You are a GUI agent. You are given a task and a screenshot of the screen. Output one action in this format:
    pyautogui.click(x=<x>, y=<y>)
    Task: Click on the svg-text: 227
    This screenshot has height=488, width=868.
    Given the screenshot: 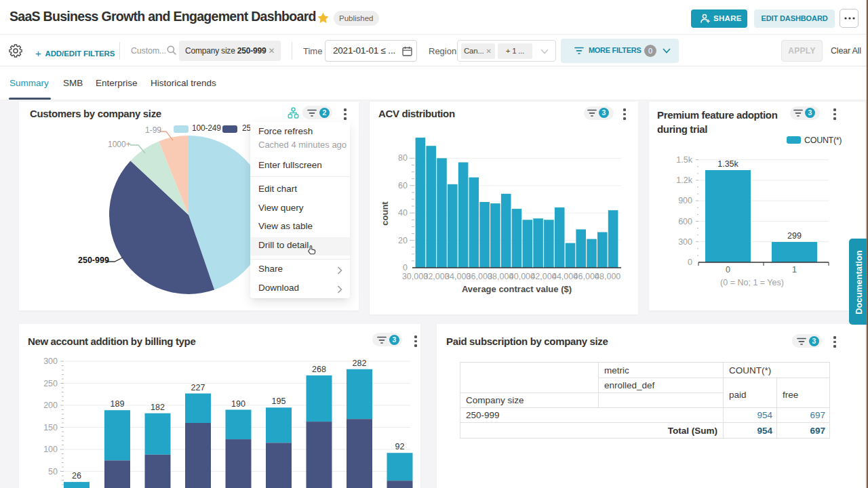 What is the action you would take?
    pyautogui.click(x=198, y=388)
    